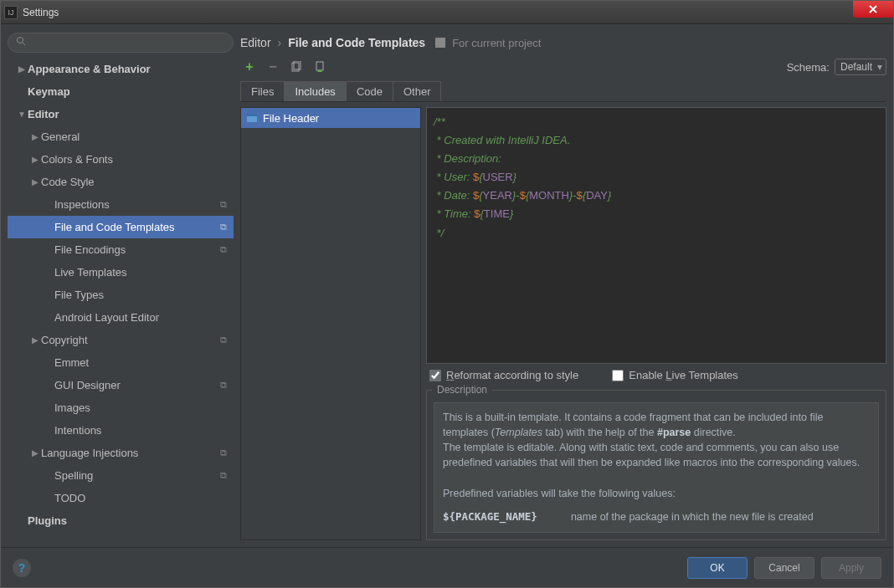 The width and height of the screenshot is (894, 588). What do you see at coordinates (121, 294) in the screenshot?
I see `tree-item-file-types: File Types` at bounding box center [121, 294].